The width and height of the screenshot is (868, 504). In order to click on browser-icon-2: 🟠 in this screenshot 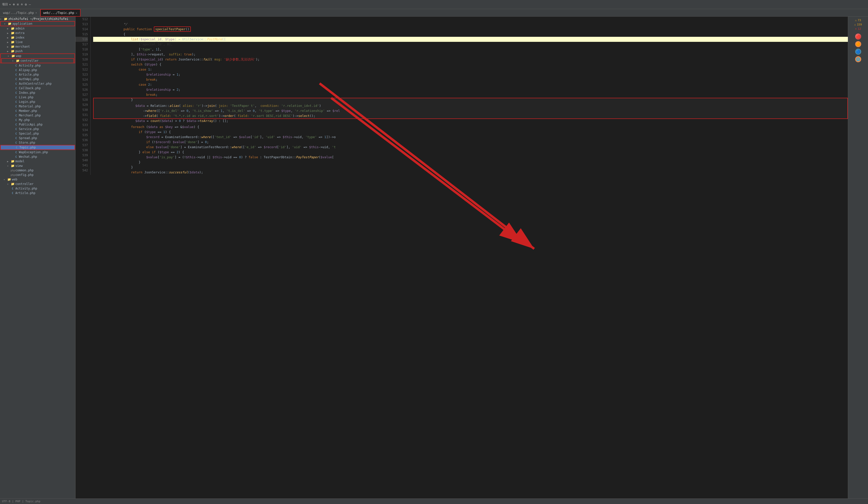, I will do `click(858, 44)`.